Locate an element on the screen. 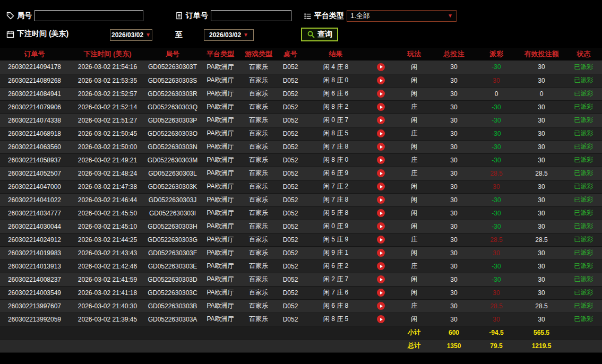  order-no-cell: 260302214068918 is located at coordinates (35, 134).